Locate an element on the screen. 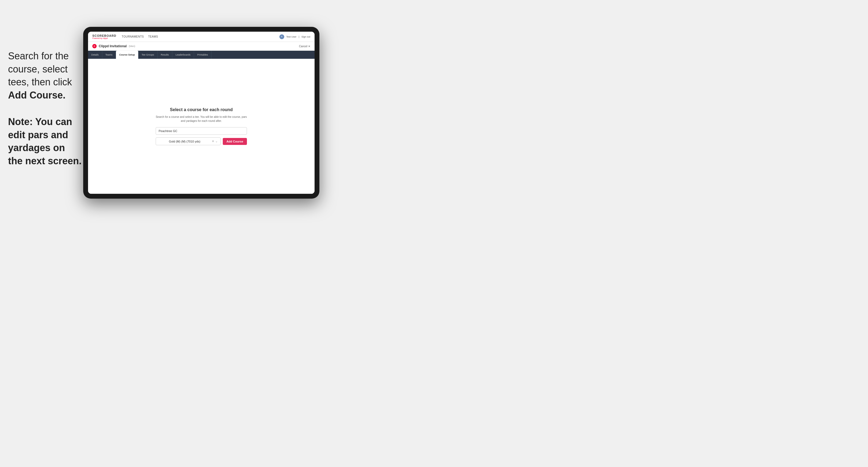 The image size is (868, 467). card-title: Select a course for each round is located at coordinates (202, 110).